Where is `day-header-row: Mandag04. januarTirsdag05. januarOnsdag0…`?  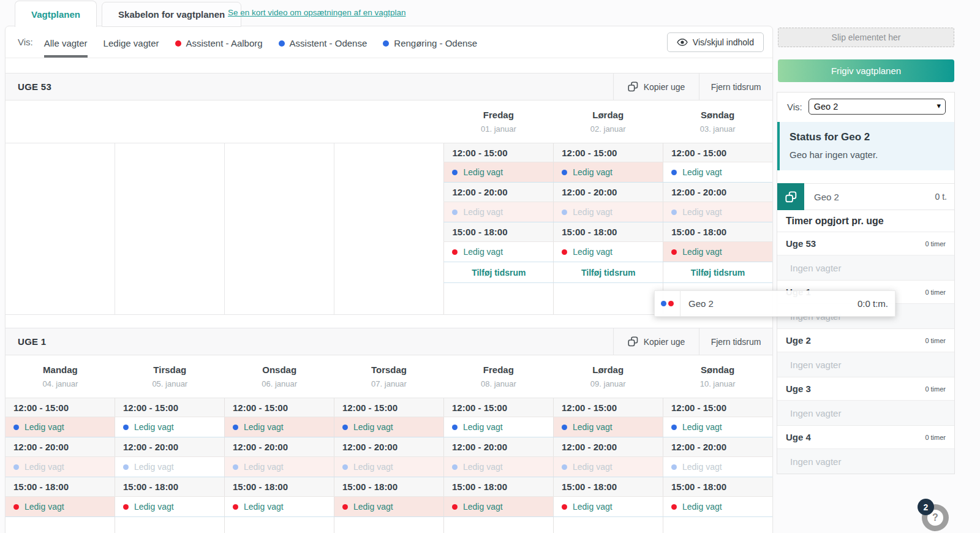 day-header-row: Mandag04. januarTirsdag05. januarOnsdag0… is located at coordinates (389, 376).